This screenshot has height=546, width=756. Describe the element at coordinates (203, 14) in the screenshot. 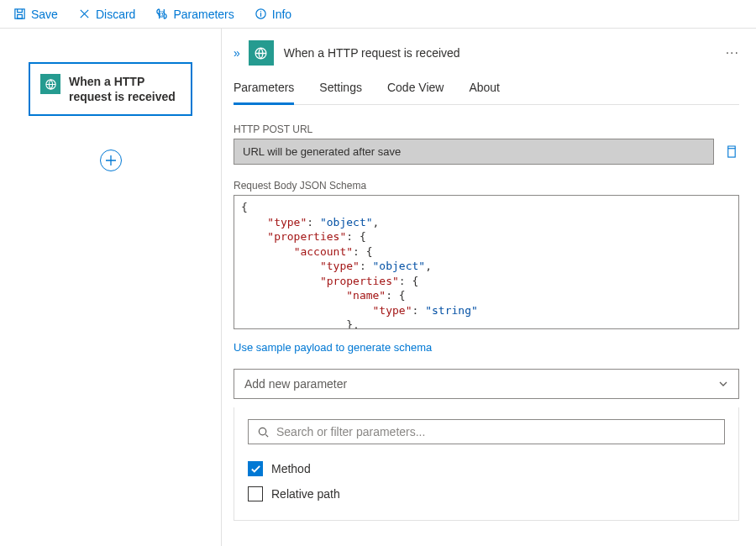

I see `parameters-label: Parameters` at that location.